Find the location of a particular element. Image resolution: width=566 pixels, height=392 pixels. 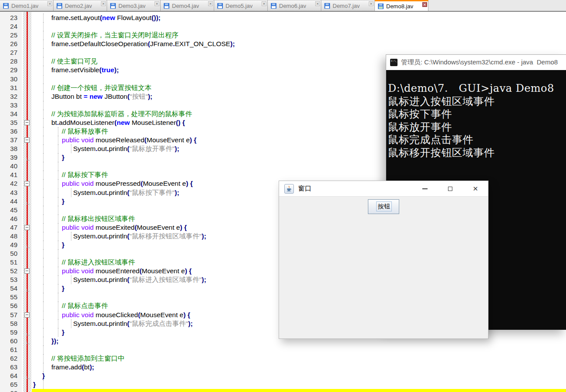

line-number: 55 is located at coordinates (9, 297).